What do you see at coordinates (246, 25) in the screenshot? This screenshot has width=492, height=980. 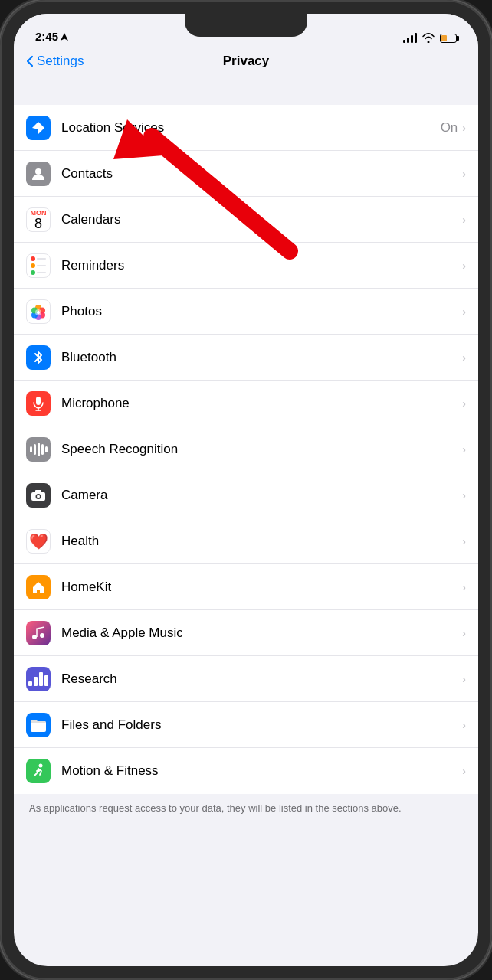 I see `notch` at bounding box center [246, 25].